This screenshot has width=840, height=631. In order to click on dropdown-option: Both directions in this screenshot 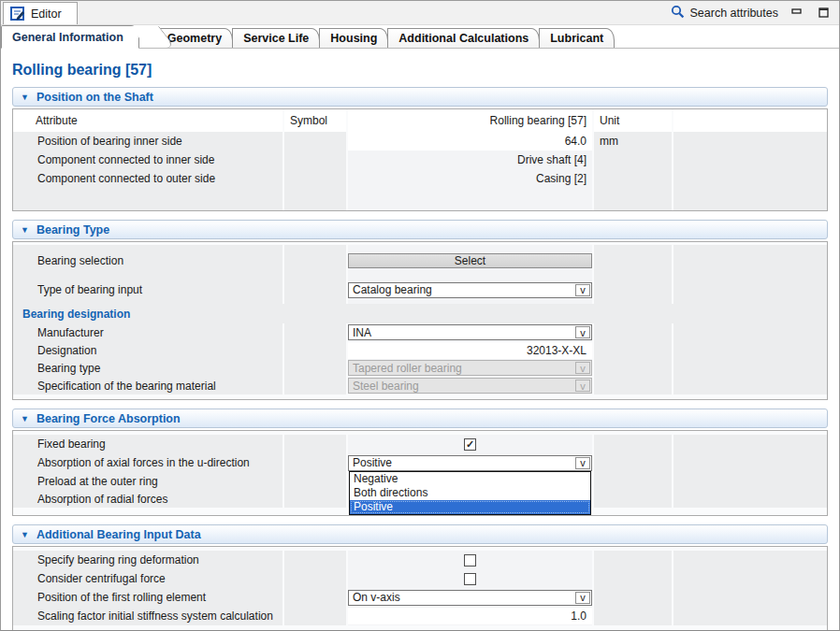, I will do `click(470, 494)`.